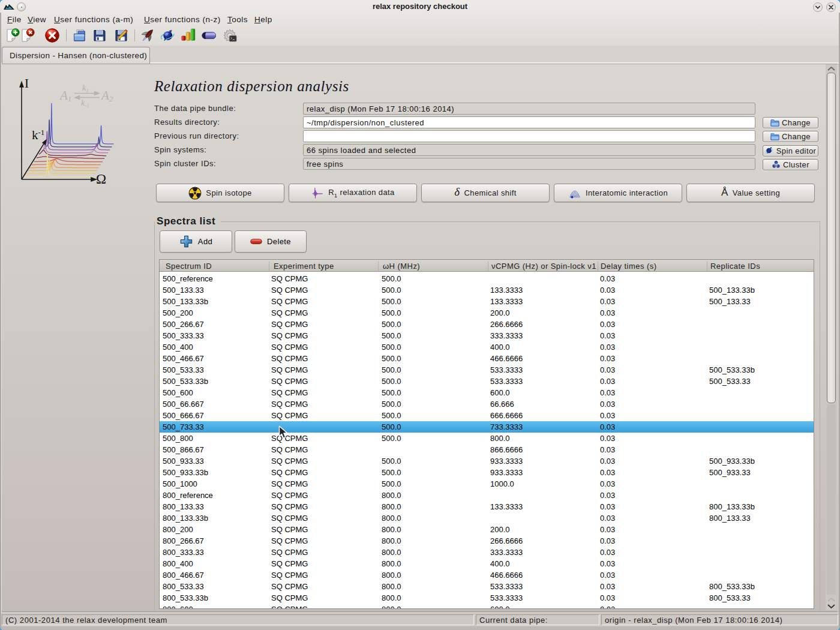 The height and width of the screenshot is (630, 840). What do you see at coordinates (26, 83) in the screenshot?
I see `svg-text: I` at bounding box center [26, 83].